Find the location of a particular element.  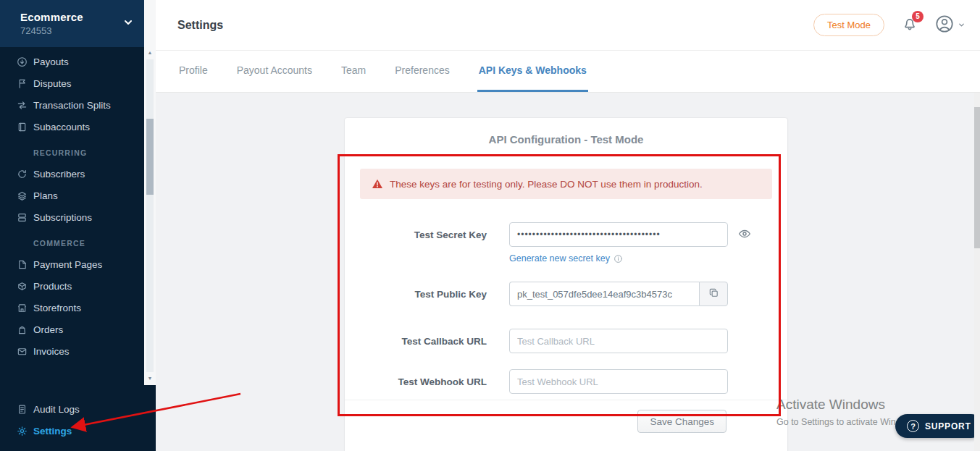

warning-text: These keys are for testing only. Please … is located at coordinates (546, 184).